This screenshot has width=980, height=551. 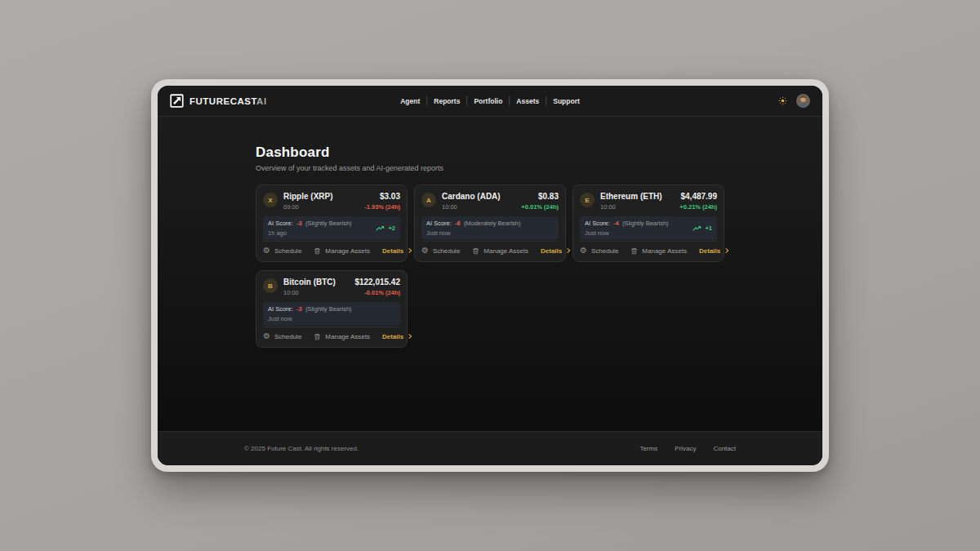 I want to click on nav-item-portfolio: Portfolio, so click(x=488, y=101).